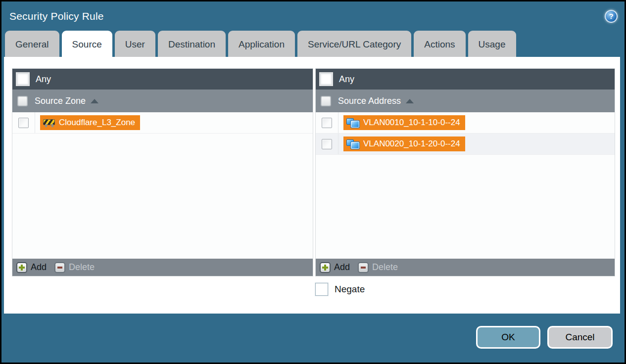 The image size is (626, 364). I want to click on object-chip: Cloudflare_L3_Zone, so click(90, 123).